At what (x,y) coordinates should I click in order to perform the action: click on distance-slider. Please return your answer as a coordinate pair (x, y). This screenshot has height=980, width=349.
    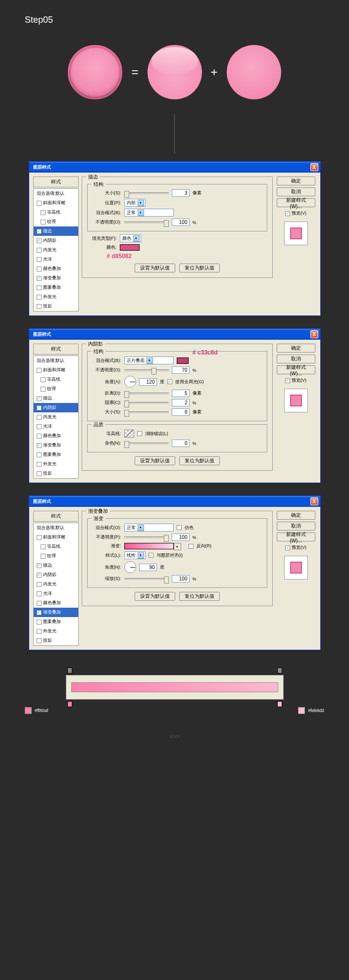
    Looking at the image, I should click on (147, 394).